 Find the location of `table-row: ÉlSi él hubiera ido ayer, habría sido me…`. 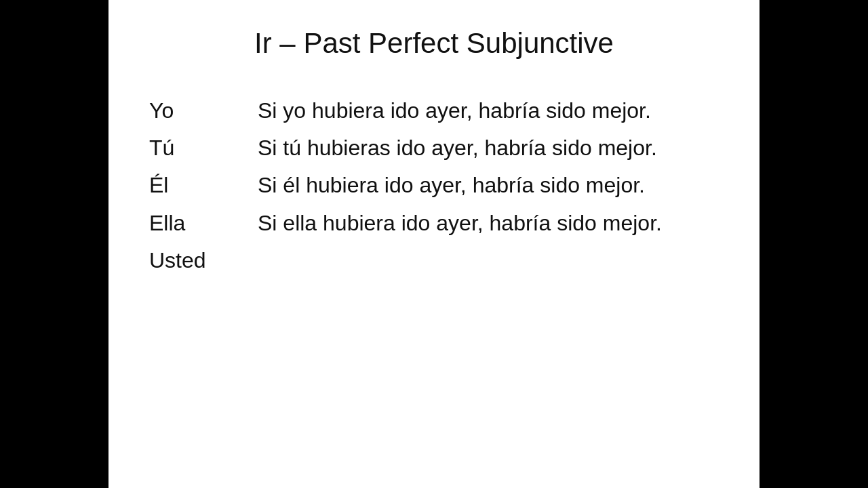

table-row: ÉlSi él hubiera ido ayer, habría sido me… is located at coordinates (406, 186).